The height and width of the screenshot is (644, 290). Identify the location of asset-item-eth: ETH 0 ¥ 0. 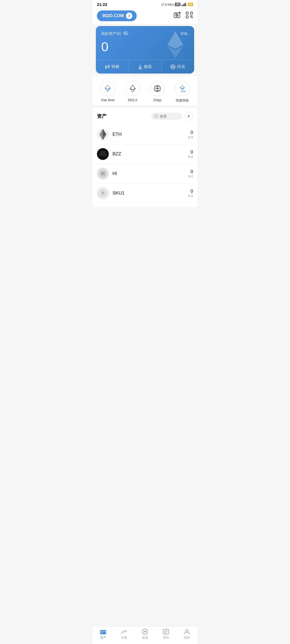
(145, 135).